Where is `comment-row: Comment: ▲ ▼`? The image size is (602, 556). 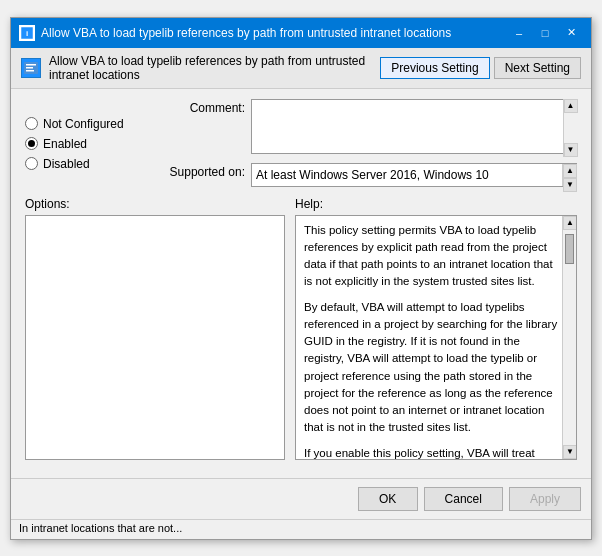
comment-row: Comment: ▲ ▼ is located at coordinates (366, 128).